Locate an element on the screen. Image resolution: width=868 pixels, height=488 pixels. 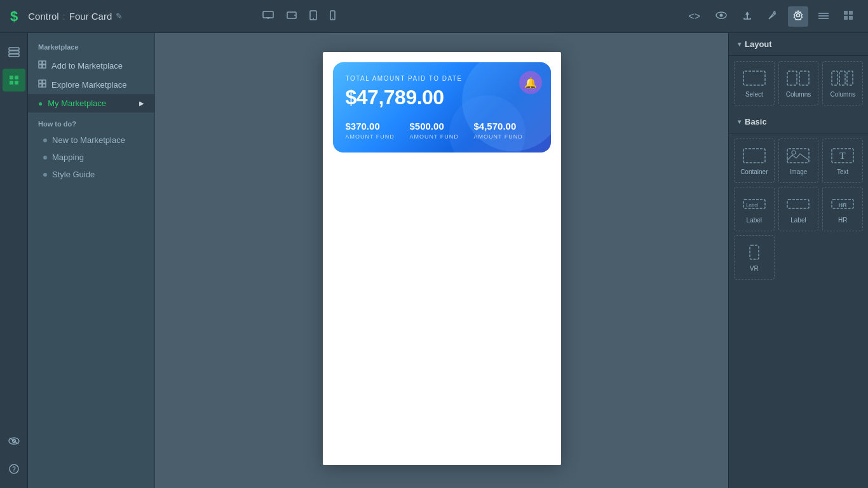
sidebar-explore-marketplace-label: Explore Marketplace is located at coordinates (89, 85).